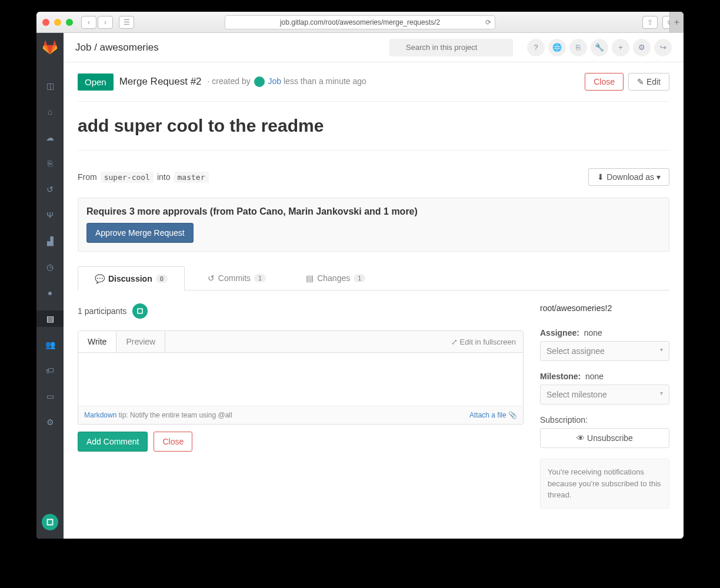  Describe the element at coordinates (325, 81) in the screenshot. I see `created-time: less than a minute ago` at that location.